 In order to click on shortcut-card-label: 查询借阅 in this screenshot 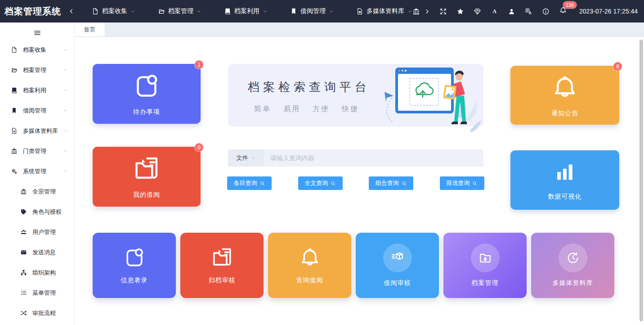, I will do `click(310, 280)`.